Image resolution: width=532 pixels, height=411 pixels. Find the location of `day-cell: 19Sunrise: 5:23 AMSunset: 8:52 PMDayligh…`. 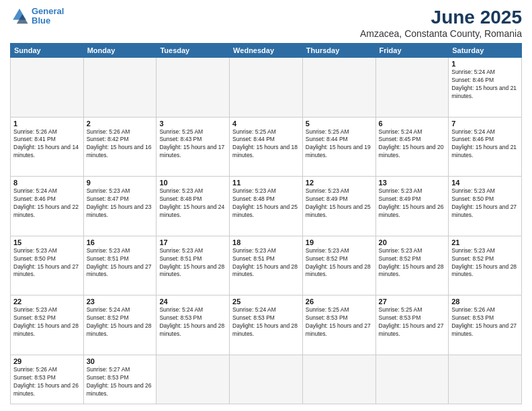

day-cell: 19Sunrise: 5:23 AMSunset: 8:52 PMDayligh… is located at coordinates (339, 266).